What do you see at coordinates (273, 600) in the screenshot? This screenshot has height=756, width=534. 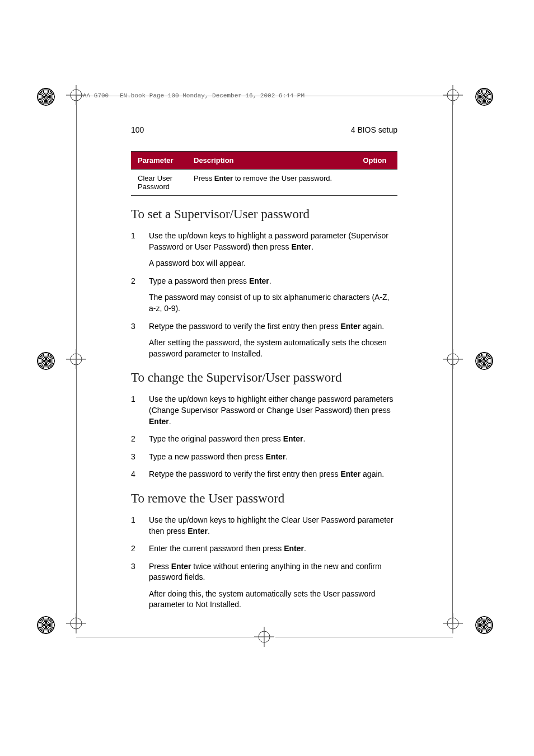 I see `sub-text: After doing this, the system automatical…` at bounding box center [273, 600].